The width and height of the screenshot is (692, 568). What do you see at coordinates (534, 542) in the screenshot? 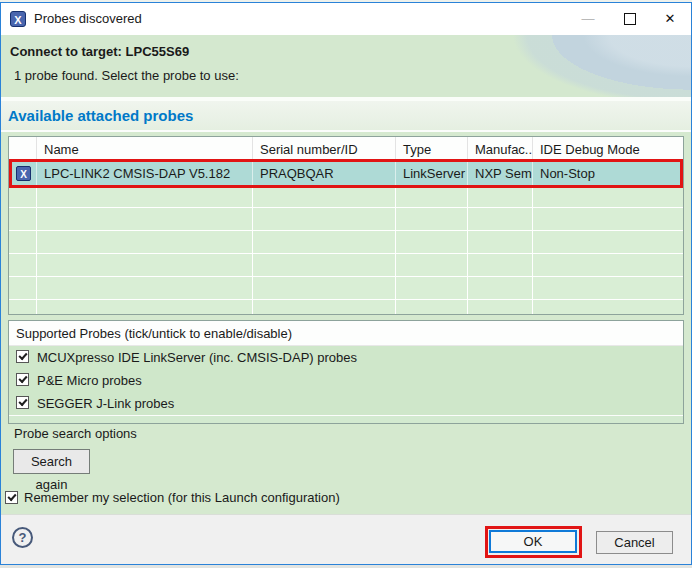
I see `annotation-box-ok: OK` at bounding box center [534, 542].